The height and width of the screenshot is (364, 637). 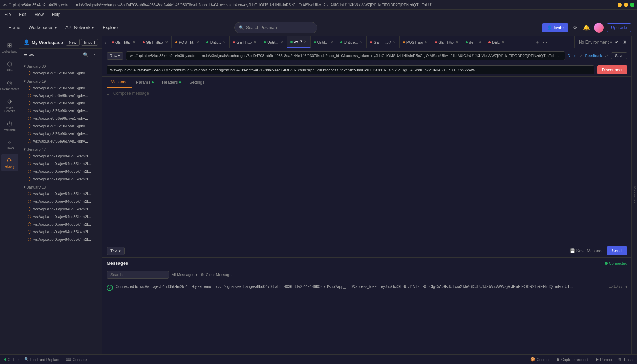 What do you see at coordinates (110, 28) in the screenshot?
I see `nav-explore: Explore` at bounding box center [110, 28].